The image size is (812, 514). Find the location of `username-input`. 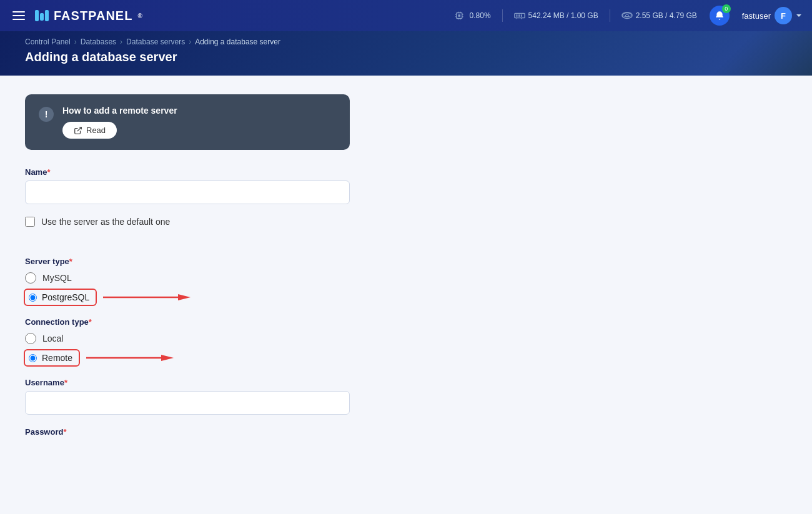

username-input is located at coordinates (187, 403).